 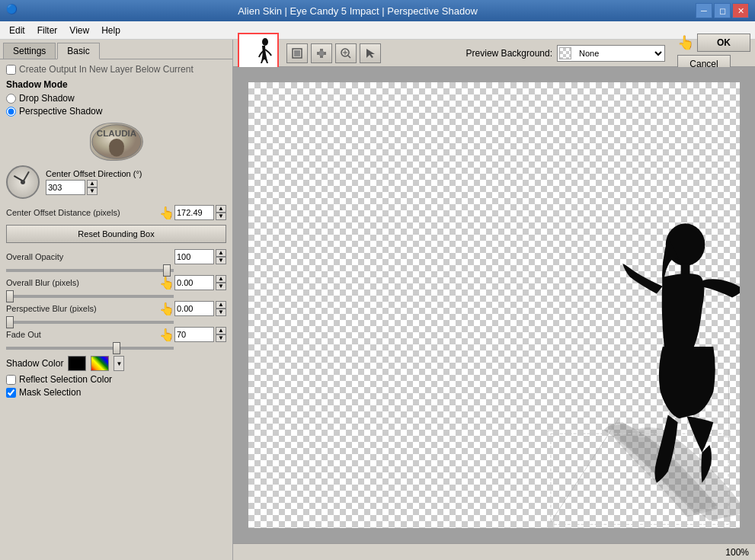 What do you see at coordinates (23, 182) in the screenshot?
I see `direction-wheel` at bounding box center [23, 182].